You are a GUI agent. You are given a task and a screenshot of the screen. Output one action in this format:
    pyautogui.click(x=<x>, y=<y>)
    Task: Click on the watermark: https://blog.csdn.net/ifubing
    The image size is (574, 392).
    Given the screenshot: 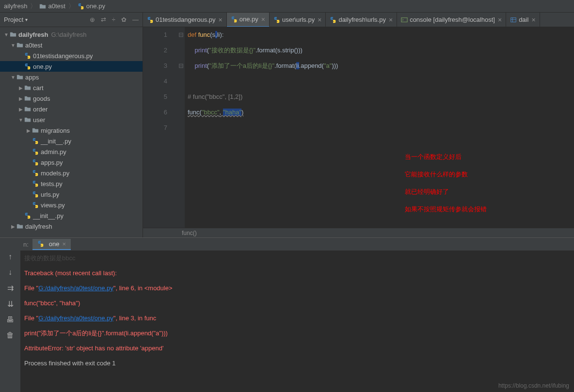 What is the action you would take?
    pyautogui.click(x=534, y=386)
    